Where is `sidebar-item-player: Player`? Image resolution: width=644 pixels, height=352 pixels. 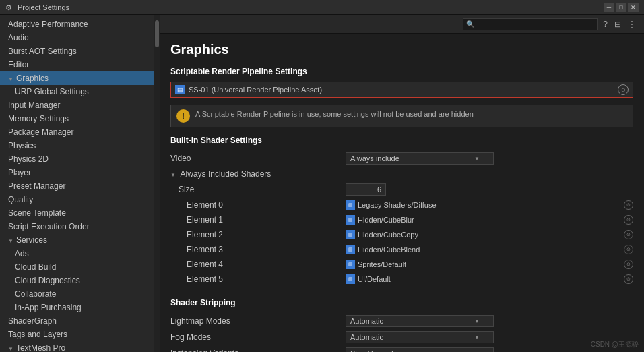 sidebar-item-player: Player is located at coordinates (79, 173).